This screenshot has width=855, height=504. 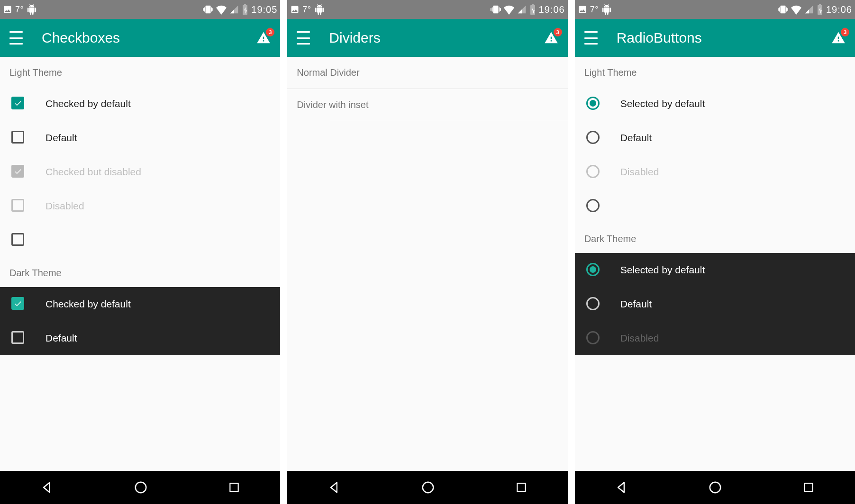 What do you see at coordinates (264, 9) in the screenshot?
I see `clock: 19:05` at bounding box center [264, 9].